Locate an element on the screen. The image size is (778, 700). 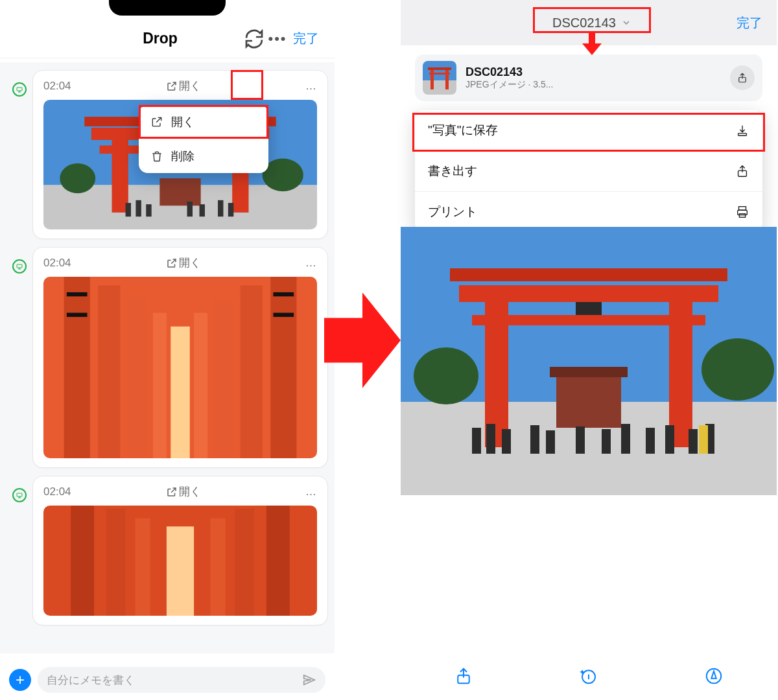
file-info: JPEGイメージ · 3.5... is located at coordinates (593, 85).